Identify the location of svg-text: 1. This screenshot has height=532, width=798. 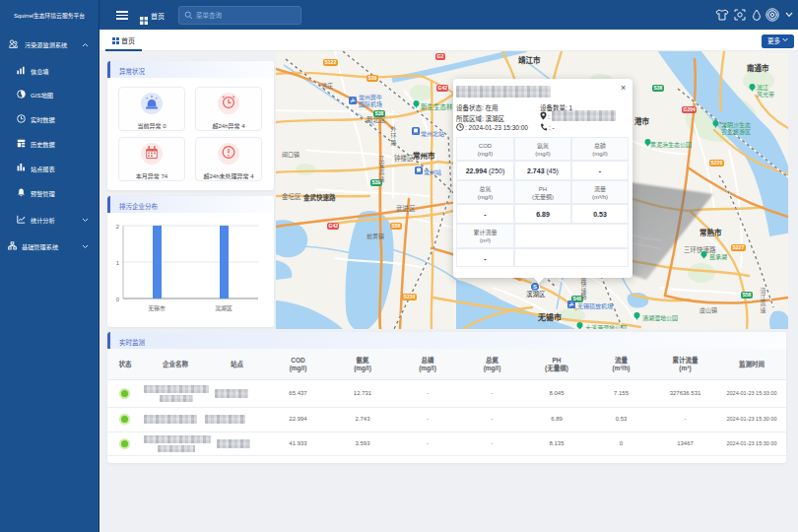
(118, 263).